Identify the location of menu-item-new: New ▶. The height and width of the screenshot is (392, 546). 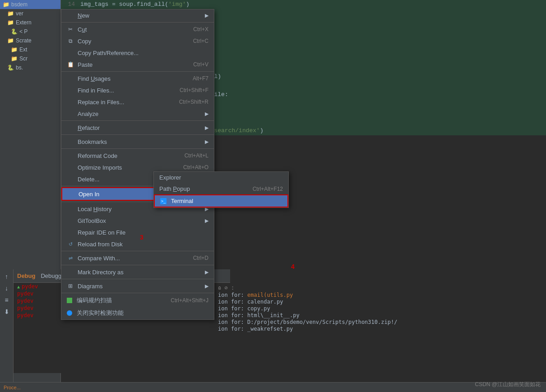
(138, 15).